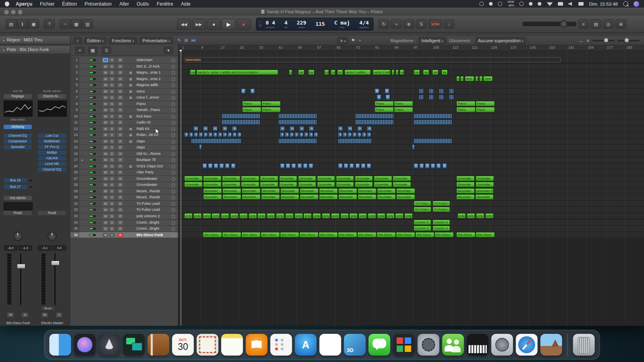  Describe the element at coordinates (341, 129) in the screenshot. I see `region: R&` at that location.